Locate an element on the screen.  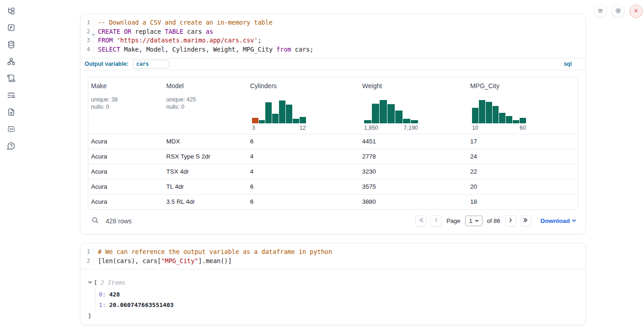
column-header-mpg_city: MPG_City1060 is located at coordinates (522, 106).